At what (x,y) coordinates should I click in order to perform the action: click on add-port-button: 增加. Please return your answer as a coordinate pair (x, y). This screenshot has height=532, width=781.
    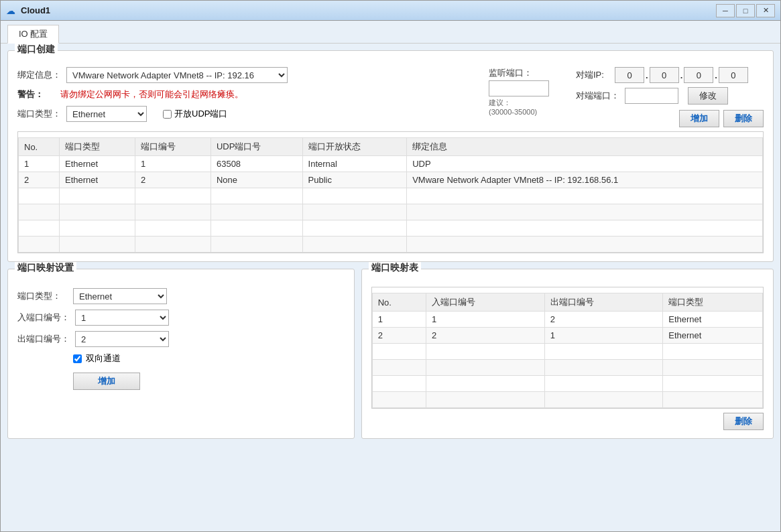
    Looking at the image, I should click on (699, 119).